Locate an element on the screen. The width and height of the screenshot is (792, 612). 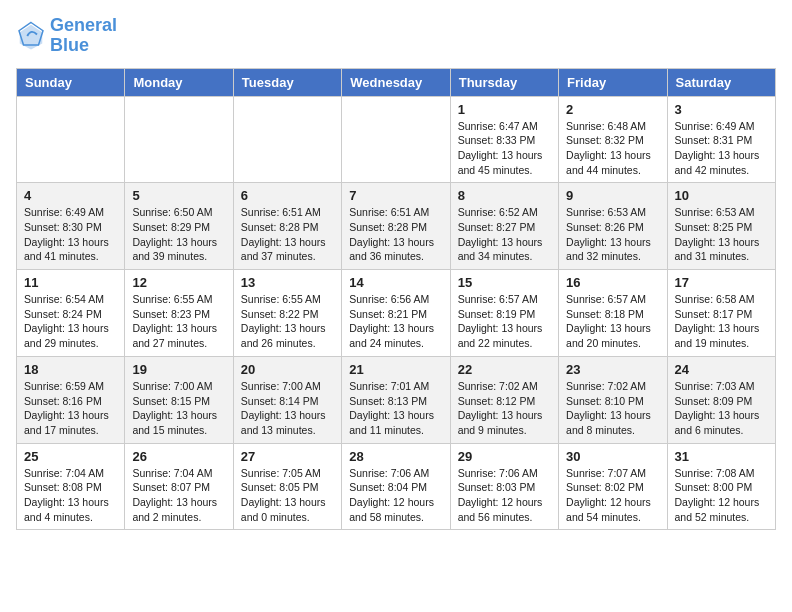
day-number: 9 is located at coordinates (612, 196).